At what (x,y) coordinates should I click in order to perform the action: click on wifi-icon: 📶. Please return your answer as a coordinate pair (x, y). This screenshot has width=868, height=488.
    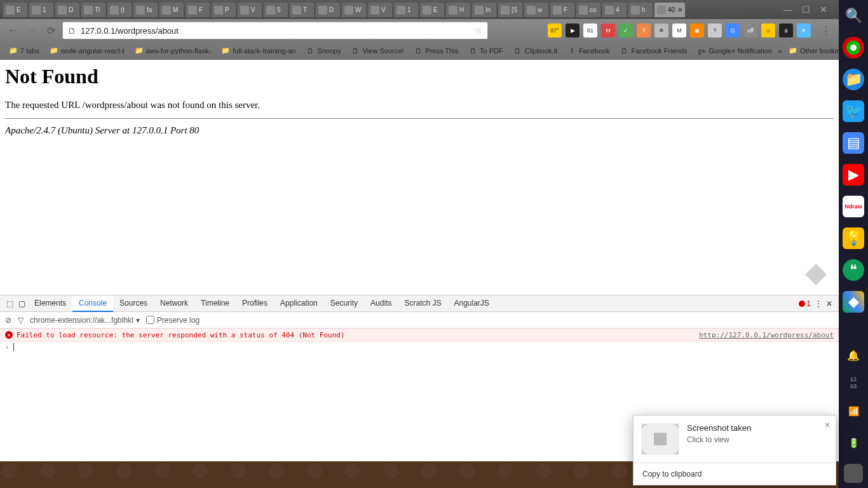
    Looking at the image, I should click on (853, 411).